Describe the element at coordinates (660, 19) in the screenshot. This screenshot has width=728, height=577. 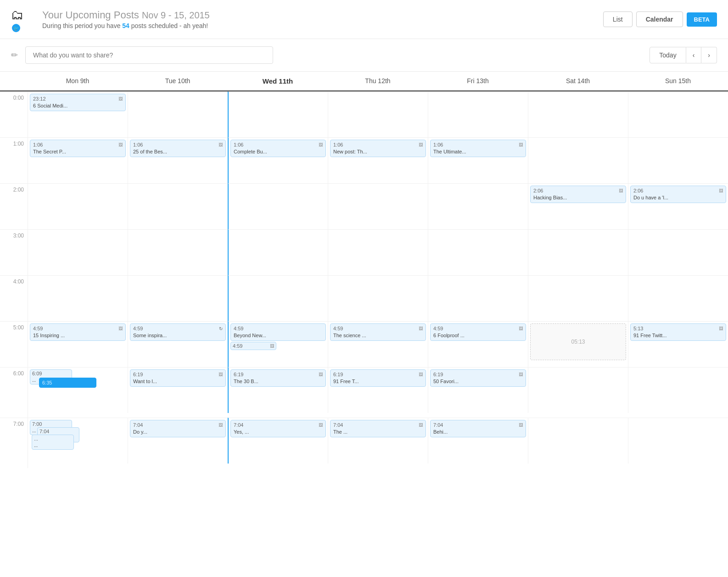
I see `view-toggle: List Calendar BETA` at that location.